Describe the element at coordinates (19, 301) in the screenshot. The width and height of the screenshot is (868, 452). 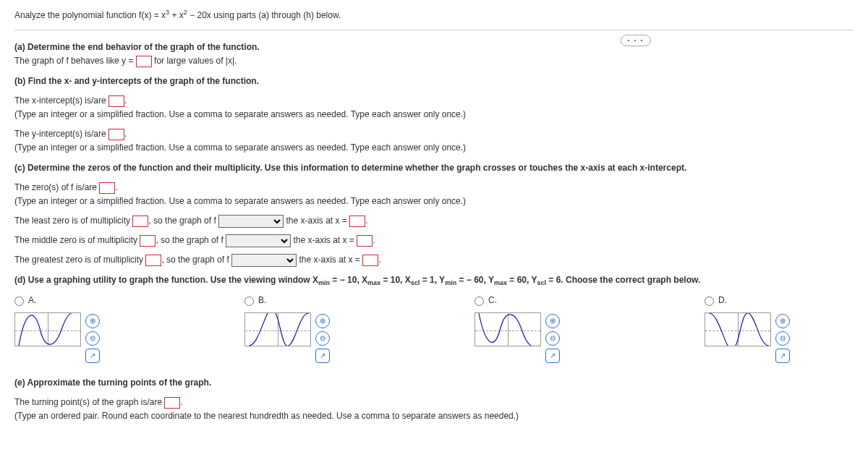
I see `opt-a-radio` at that location.